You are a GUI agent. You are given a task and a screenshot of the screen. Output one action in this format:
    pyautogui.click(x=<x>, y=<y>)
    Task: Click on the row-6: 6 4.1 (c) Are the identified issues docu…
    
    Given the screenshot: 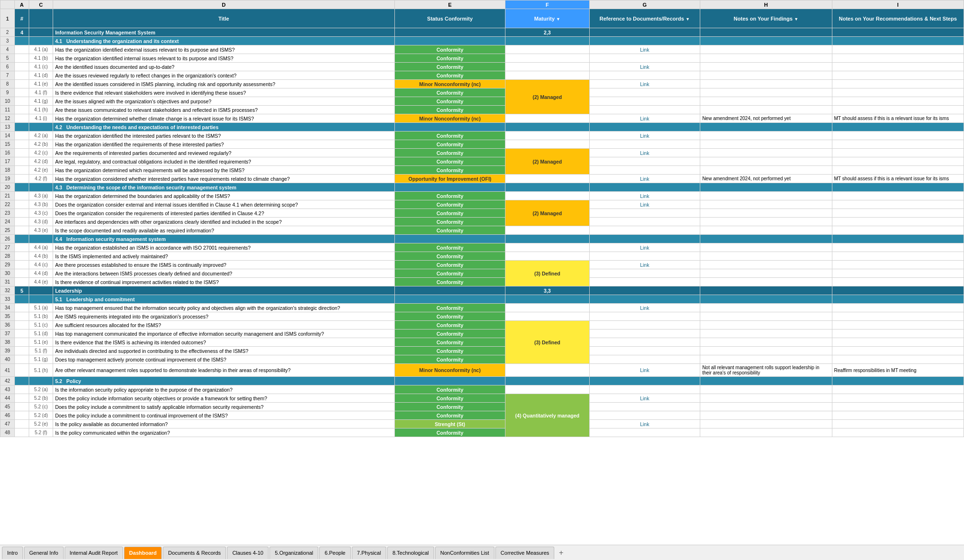 What is the action you would take?
    pyautogui.click(x=482, y=67)
    